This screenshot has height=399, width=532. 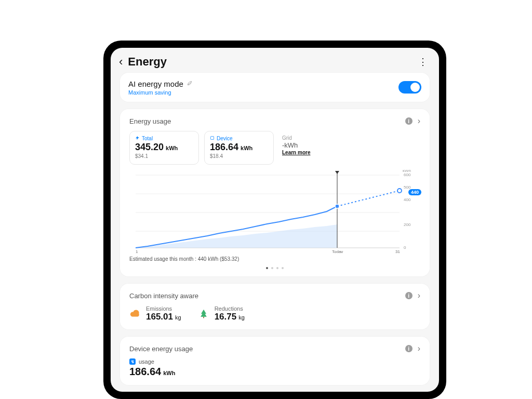 What do you see at coordinates (150, 148) in the screenshot?
I see `tile-total-value: 345.20` at bounding box center [150, 148].